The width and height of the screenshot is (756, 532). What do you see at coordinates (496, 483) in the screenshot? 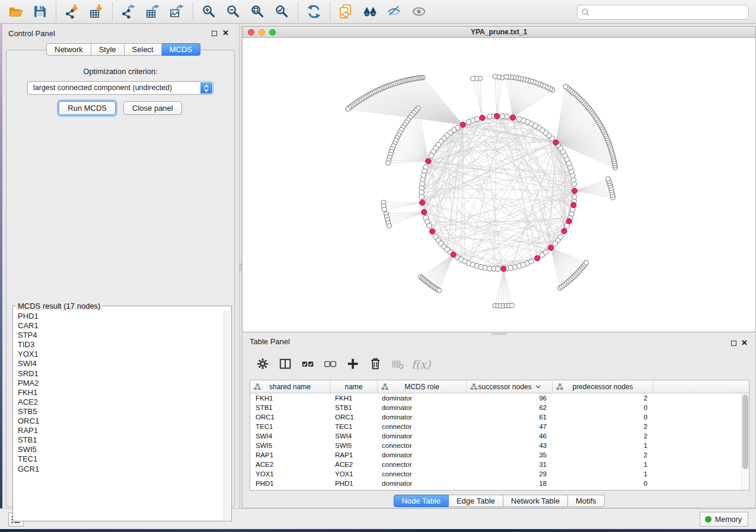
I see `table-row: PHD1PHD1dominator180` at bounding box center [496, 483].